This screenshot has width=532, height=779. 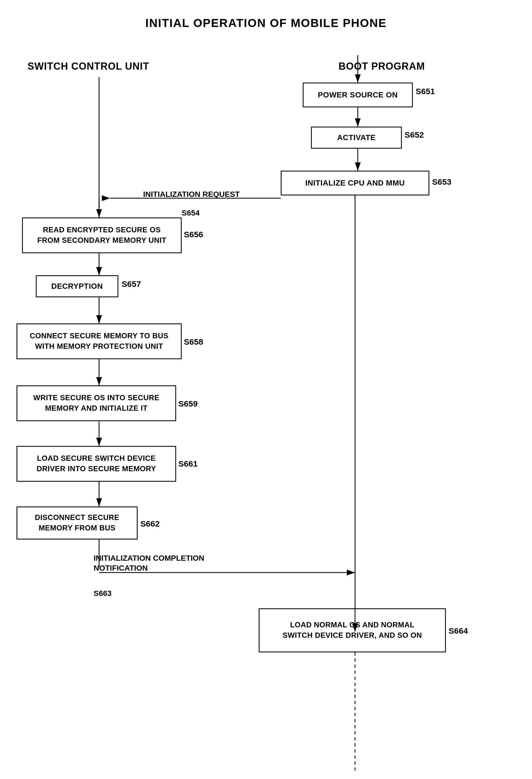 I want to click on box-s656: READ ENCRYPTED SECURE OSFROM SECONDARY M…, so click(x=102, y=235).